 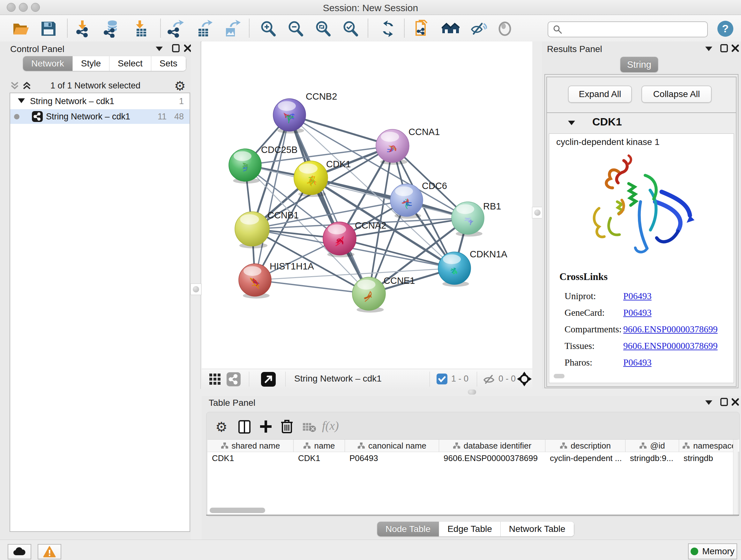 I want to click on node-CDKN1A, so click(x=454, y=269).